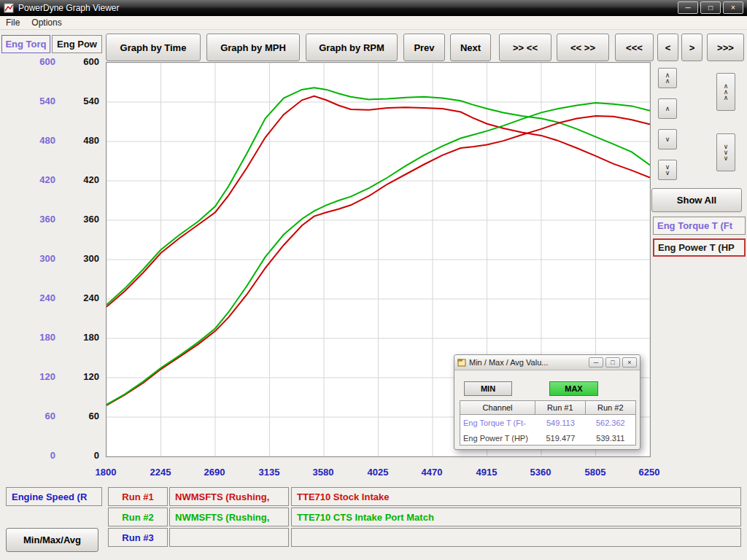 This screenshot has width=747, height=560. What do you see at coordinates (667, 170) in the screenshot?
I see `scale-down-fast-icon: ∨ ∨` at bounding box center [667, 170].